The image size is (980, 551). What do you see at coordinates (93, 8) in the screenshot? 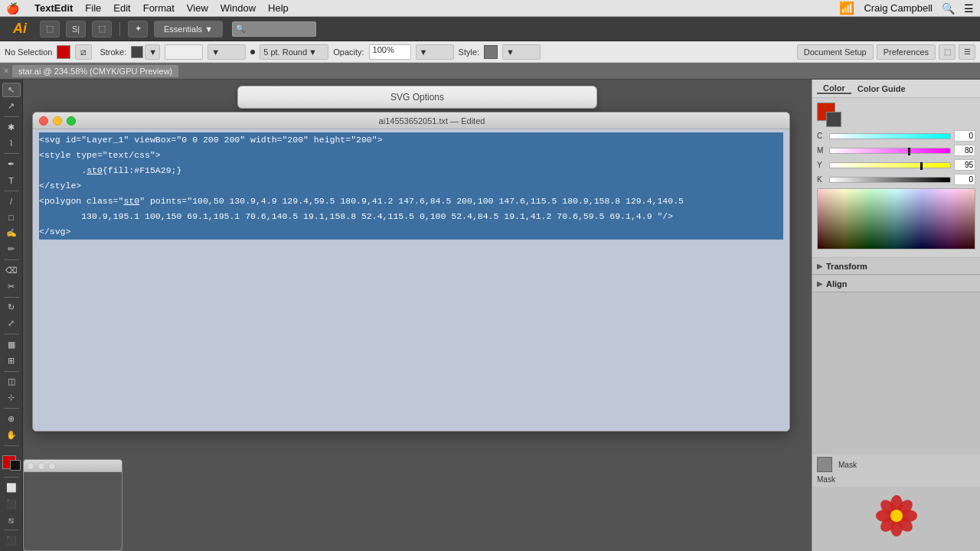
I see `menu-file: File` at bounding box center [93, 8].